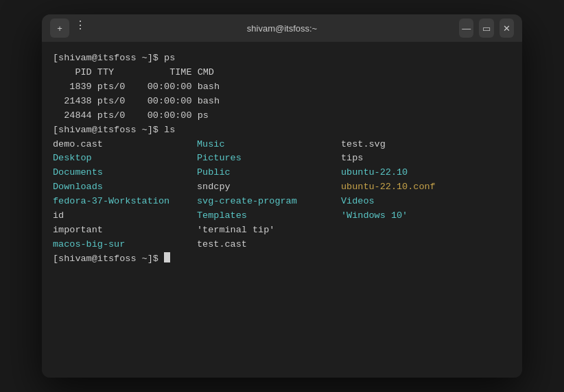 The height and width of the screenshot is (392, 564). Describe the element at coordinates (282, 101) in the screenshot. I see `line-ps-row2: 21438 pts/0 00:00:00 bash` at that location.